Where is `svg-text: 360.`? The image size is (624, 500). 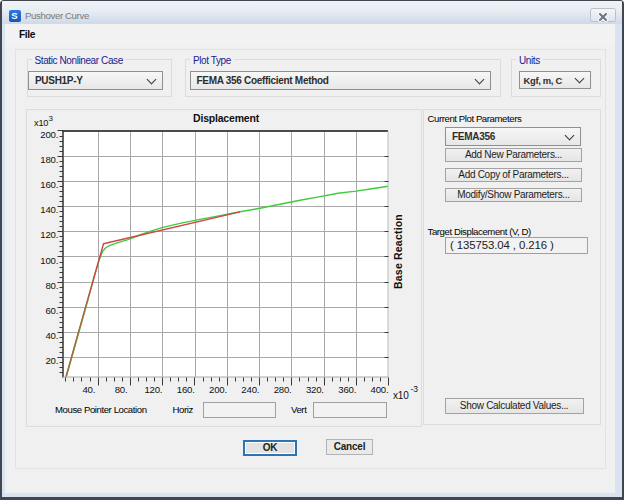 svg-text: 360. is located at coordinates (347, 390).